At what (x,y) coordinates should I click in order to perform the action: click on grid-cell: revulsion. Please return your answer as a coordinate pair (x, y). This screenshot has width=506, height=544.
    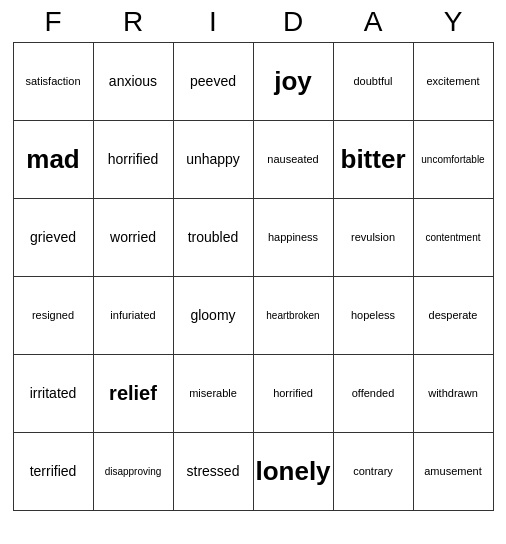
    Looking at the image, I should click on (374, 238).